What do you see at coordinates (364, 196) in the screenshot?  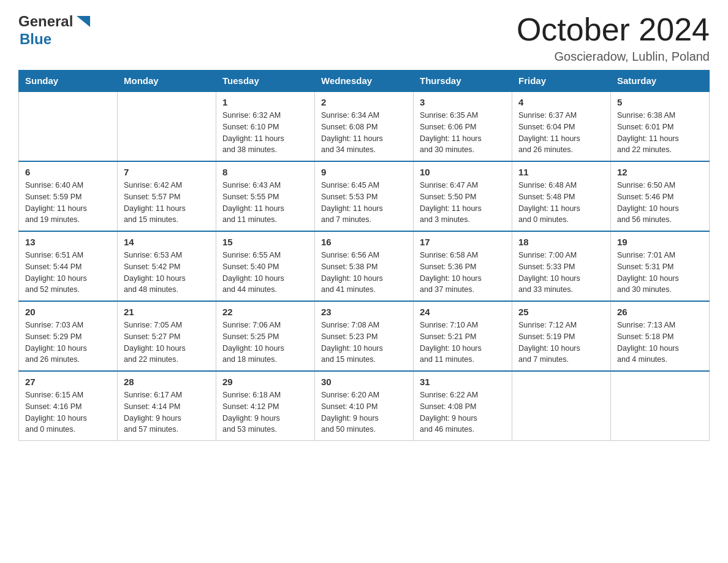 I see `calendar-week-row: 6Sunrise: 6:40 AM Sunset: 5:59 PM Daylig…` at bounding box center [364, 196].